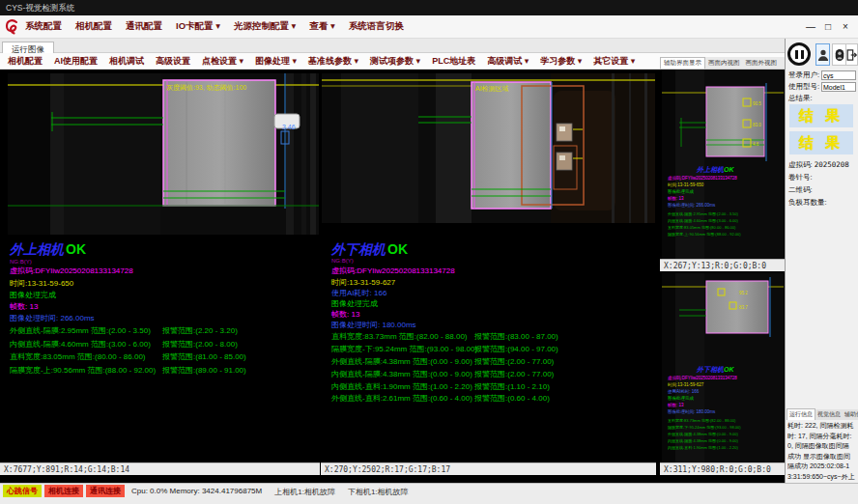 The height and width of the screenshot is (504, 858). I want to click on measurement-row: 隔膜宽度-下:95.24mm 范围:(93.00 - 98.00) 报警范围:(…, so click(489, 350).